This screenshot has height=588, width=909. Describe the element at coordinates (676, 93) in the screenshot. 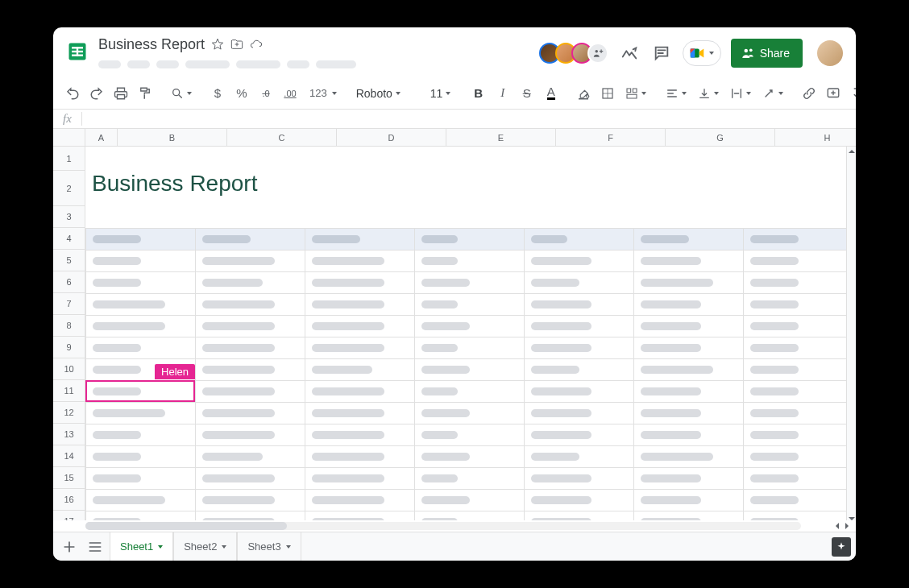

I see `halign-dropdown` at that location.